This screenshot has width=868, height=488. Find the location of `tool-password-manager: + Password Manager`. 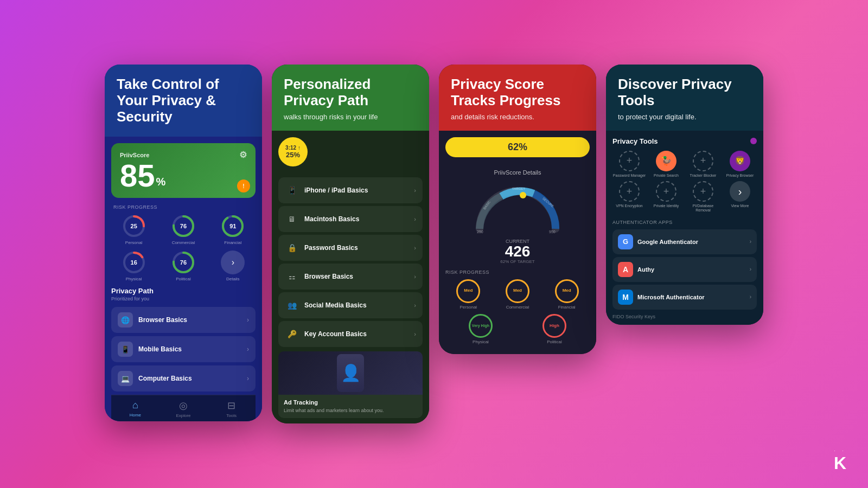

tool-password-manager: + Password Manager is located at coordinates (629, 164).